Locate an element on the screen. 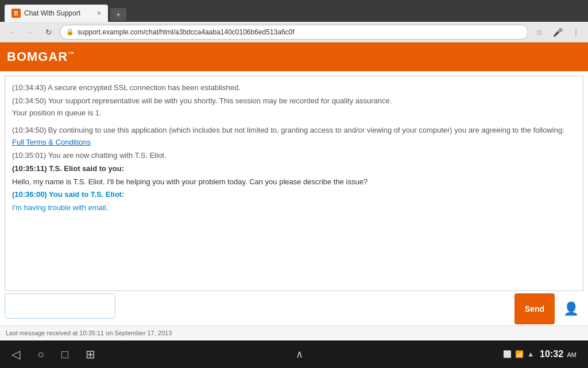 This screenshot has height=368, width=588. forward-button: → is located at coordinates (30, 32).